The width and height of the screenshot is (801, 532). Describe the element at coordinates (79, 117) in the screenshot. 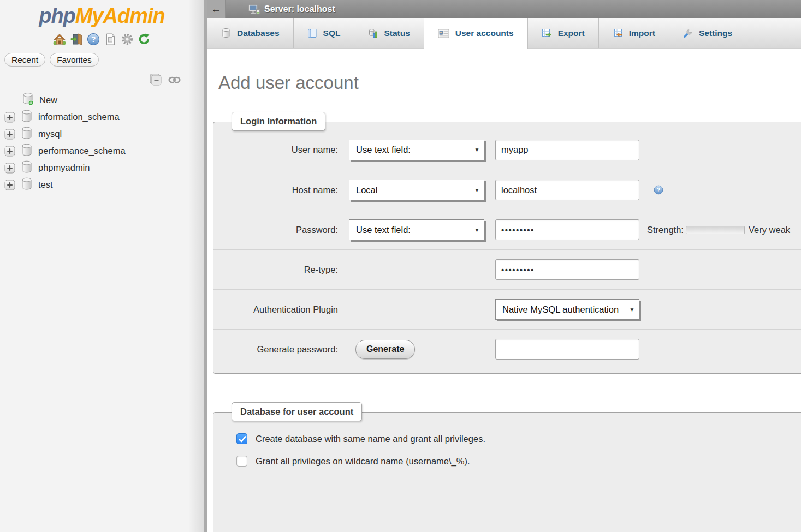

I see `tree-item-label: information_schema` at that location.